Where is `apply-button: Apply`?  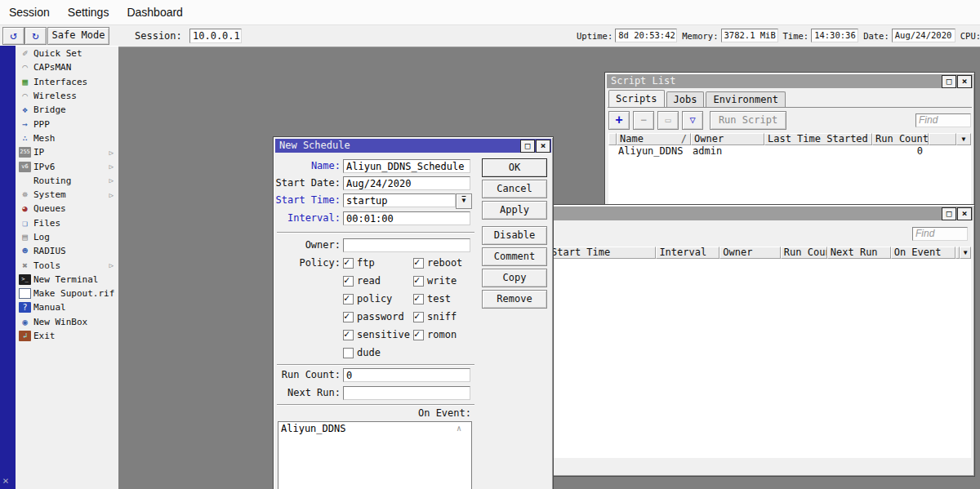
apply-button: Apply is located at coordinates (514, 211).